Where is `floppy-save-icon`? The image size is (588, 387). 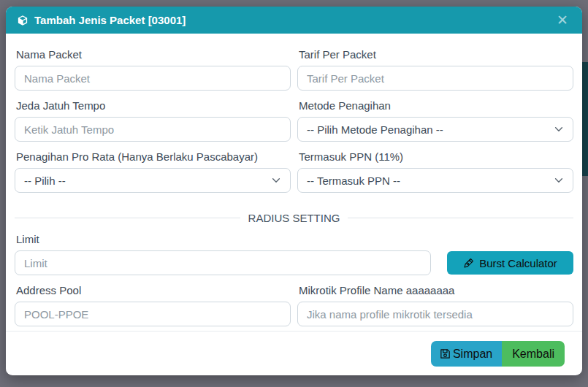 floppy-save-icon is located at coordinates (446, 353).